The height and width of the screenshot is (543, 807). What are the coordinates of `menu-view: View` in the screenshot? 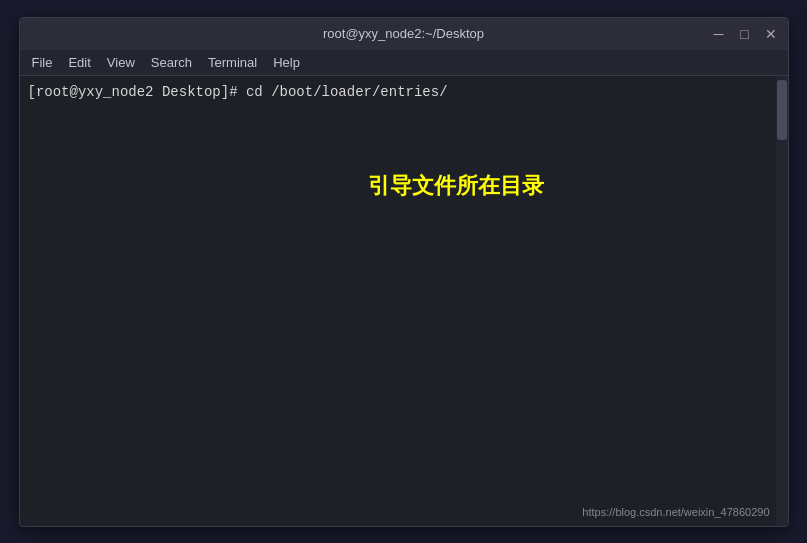 It's located at (121, 62).